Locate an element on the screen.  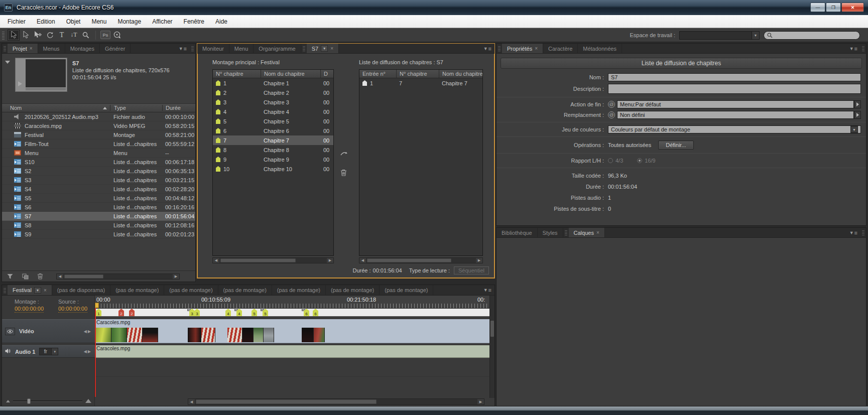
menu-item: Fichier is located at coordinates (17, 22).